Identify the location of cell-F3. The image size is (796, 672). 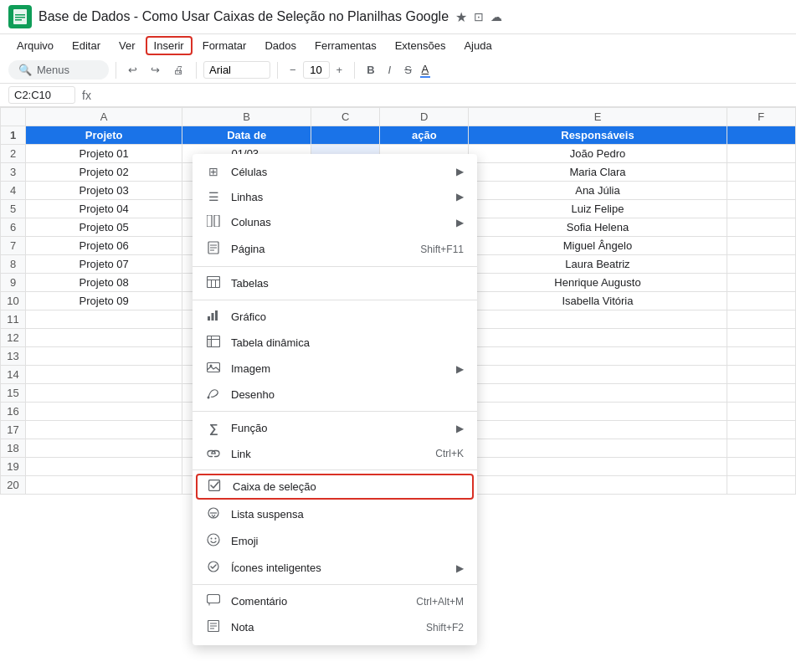
(761, 172).